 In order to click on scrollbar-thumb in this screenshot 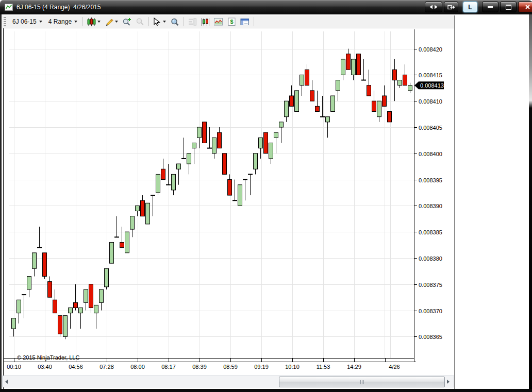, I will do `click(362, 382)`.